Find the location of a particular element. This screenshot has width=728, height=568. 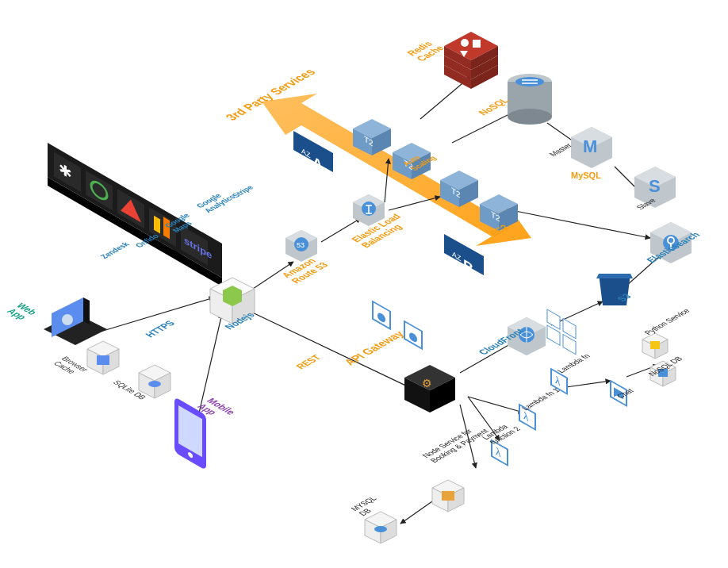

nosql-icon is located at coordinates (530, 99).